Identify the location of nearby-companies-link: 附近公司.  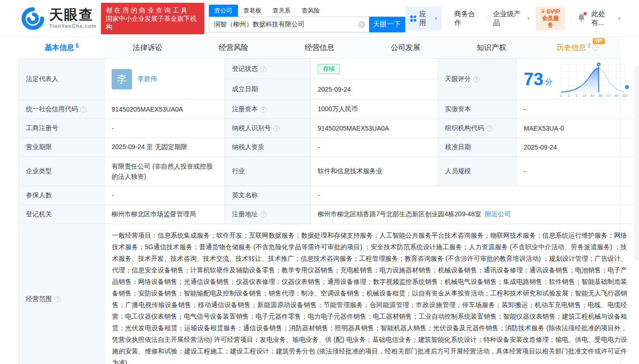
(498, 214).